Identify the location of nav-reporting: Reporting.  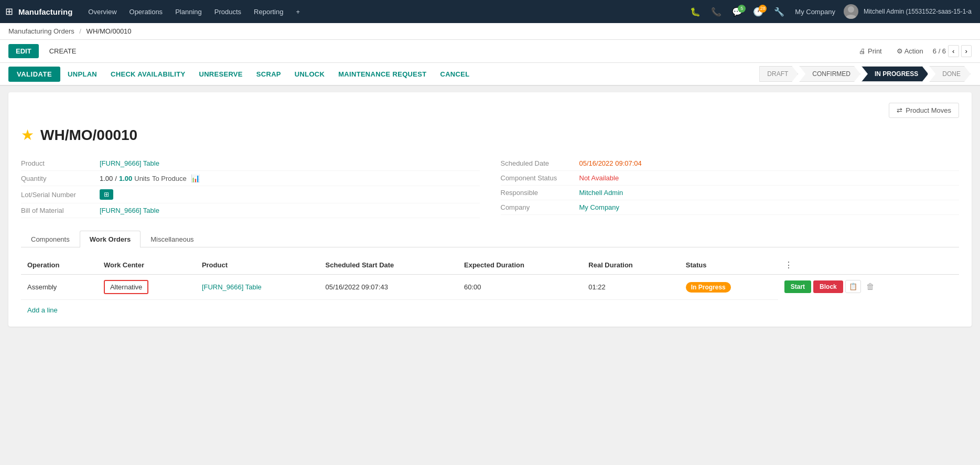
(268, 12).